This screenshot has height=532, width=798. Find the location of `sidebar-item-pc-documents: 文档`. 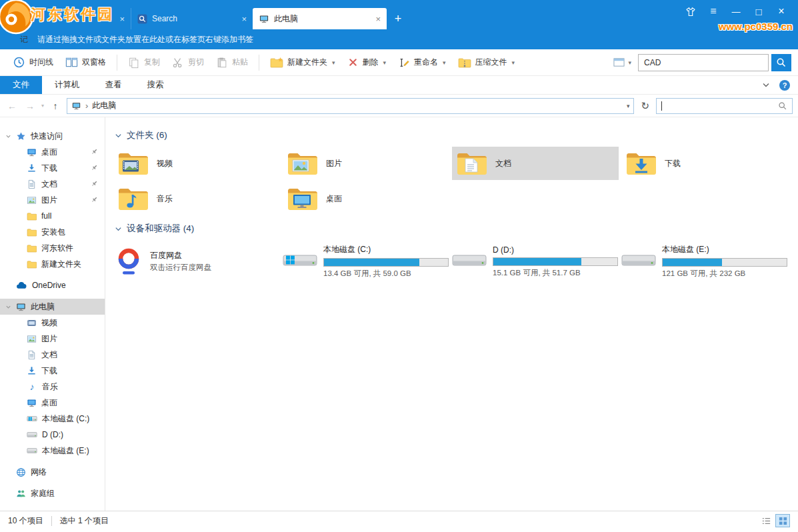

sidebar-item-pc-documents: 文档 is located at coordinates (52, 355).